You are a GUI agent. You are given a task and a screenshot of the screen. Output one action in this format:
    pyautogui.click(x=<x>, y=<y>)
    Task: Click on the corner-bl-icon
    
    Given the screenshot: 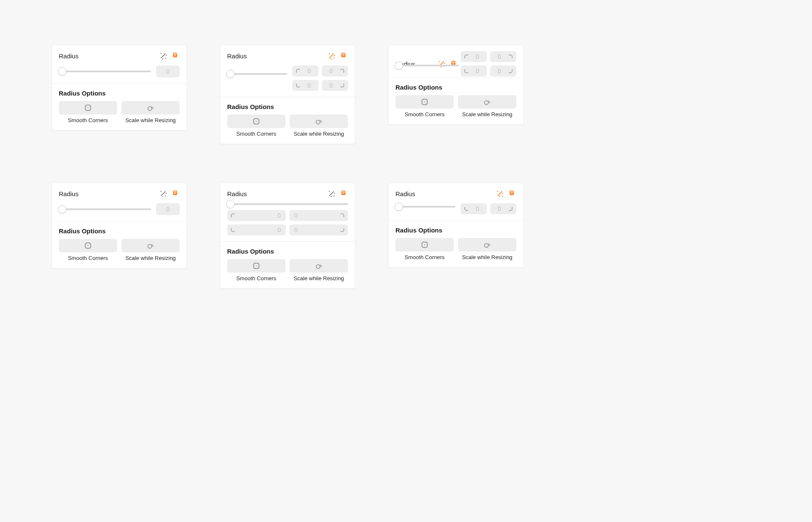 What is the action you would take?
    pyautogui.click(x=233, y=230)
    